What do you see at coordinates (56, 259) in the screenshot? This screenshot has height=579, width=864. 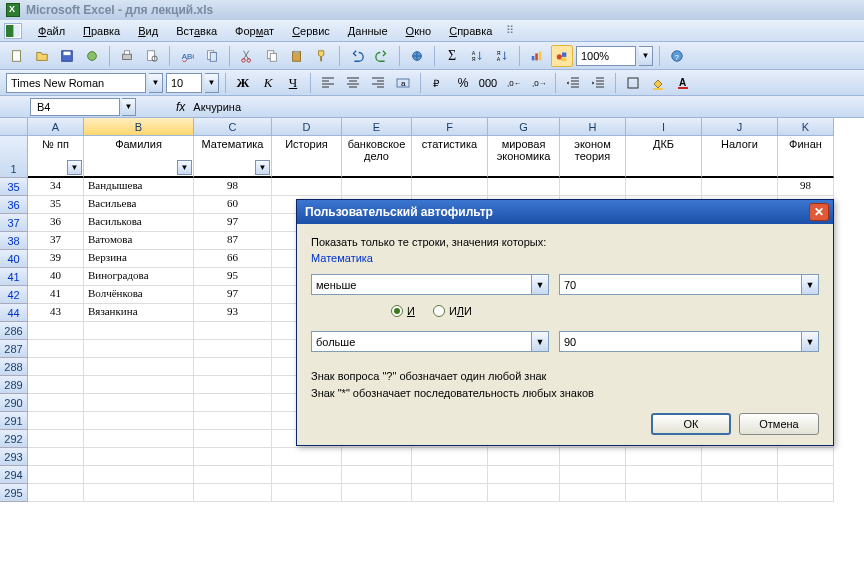 I see `cell: 39` at bounding box center [56, 259].